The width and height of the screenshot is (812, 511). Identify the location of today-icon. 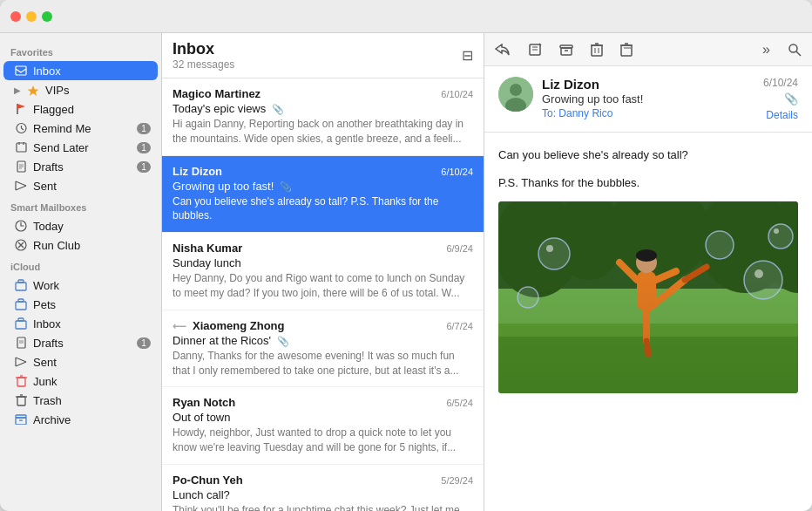
(21, 226).